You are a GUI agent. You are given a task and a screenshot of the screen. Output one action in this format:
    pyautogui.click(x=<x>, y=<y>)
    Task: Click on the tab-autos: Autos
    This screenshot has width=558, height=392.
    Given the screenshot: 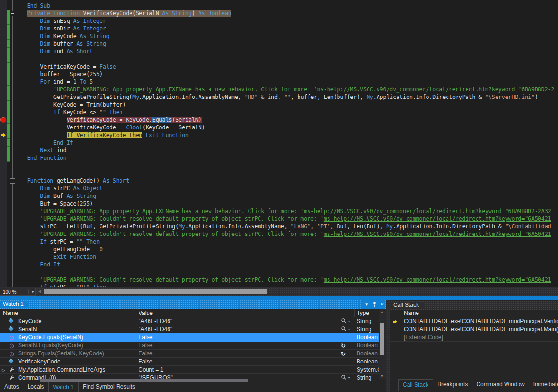 What is the action you would take?
    pyautogui.click(x=11, y=387)
    